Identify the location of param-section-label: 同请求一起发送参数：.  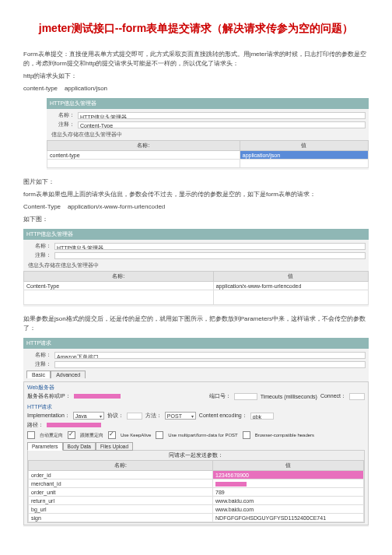
(196, 455).